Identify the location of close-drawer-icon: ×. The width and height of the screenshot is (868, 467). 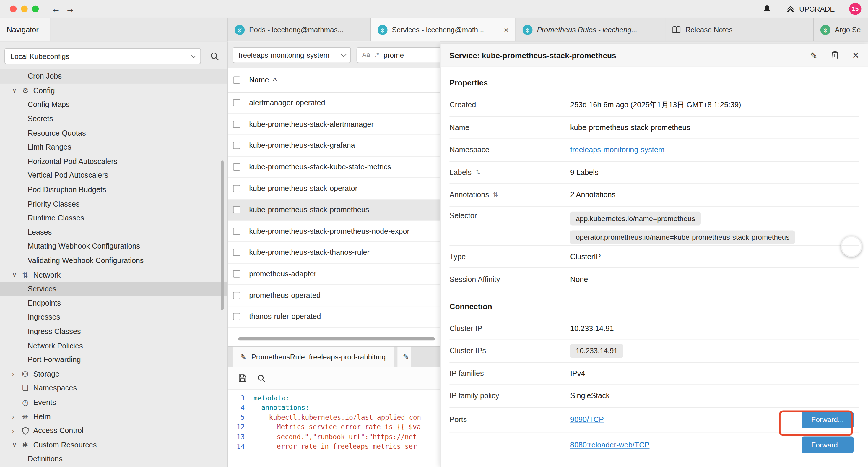
(856, 55).